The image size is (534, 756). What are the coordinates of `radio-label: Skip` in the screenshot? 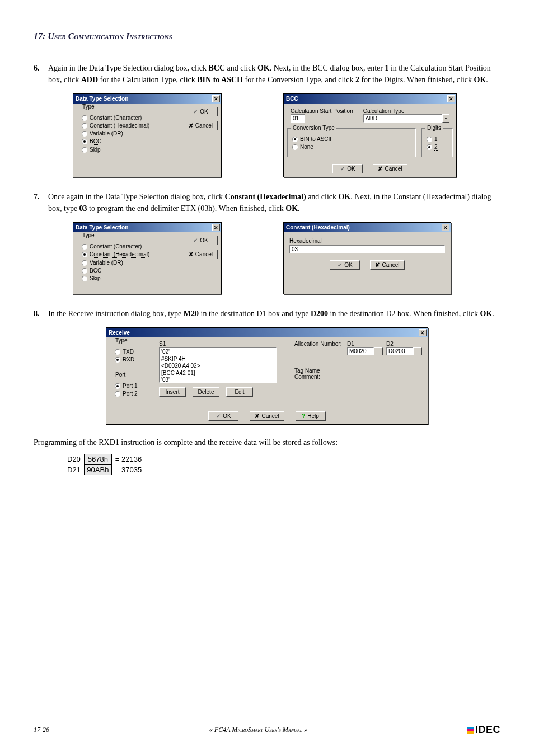 It's located at (95, 279).